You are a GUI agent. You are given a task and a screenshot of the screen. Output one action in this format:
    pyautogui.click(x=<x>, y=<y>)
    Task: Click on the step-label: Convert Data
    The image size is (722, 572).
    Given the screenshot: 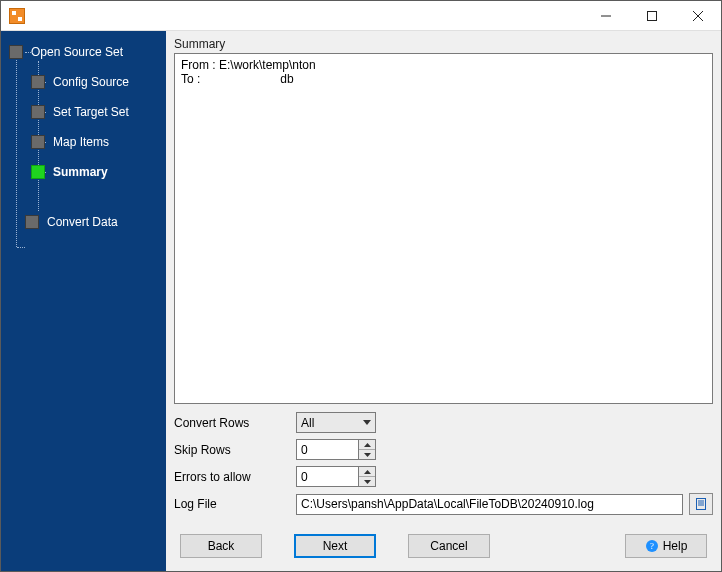 What is the action you would take?
    pyautogui.click(x=82, y=222)
    